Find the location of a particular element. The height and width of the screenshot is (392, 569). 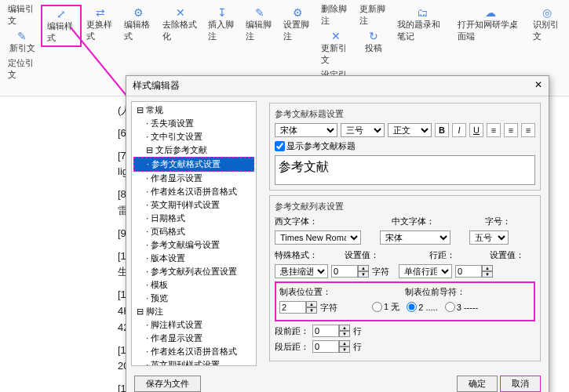

line-spacing-select: 单倍行距 is located at coordinates (425, 271).